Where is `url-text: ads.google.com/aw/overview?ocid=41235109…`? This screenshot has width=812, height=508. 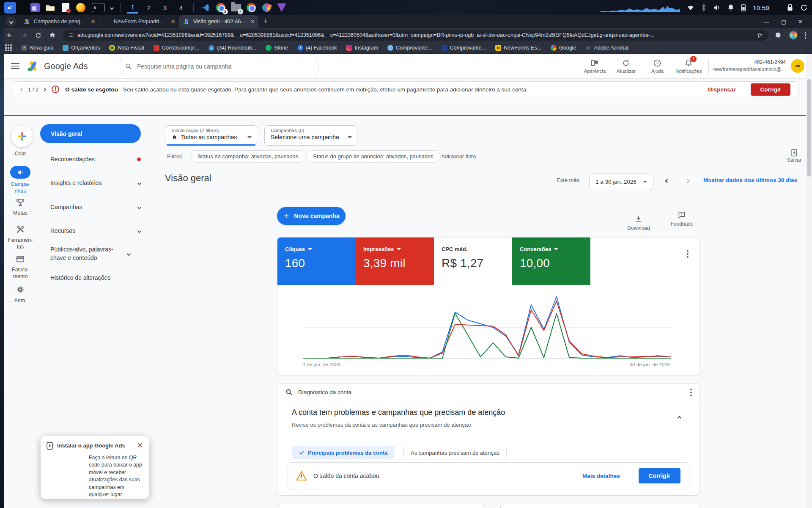
url-text: ads.google.com/aw/overview?ocid=41235109… is located at coordinates (415, 35).